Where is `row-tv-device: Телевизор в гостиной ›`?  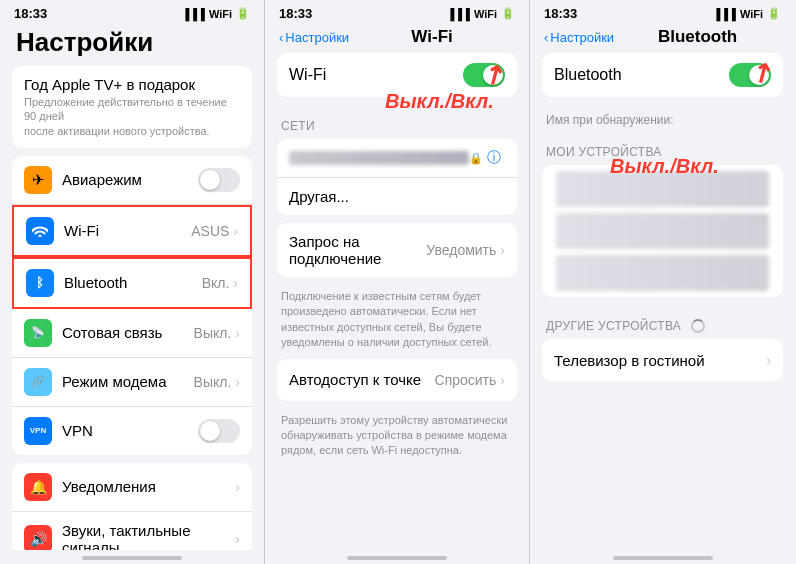 row-tv-device: Телевизор в гостиной › is located at coordinates (662, 360).